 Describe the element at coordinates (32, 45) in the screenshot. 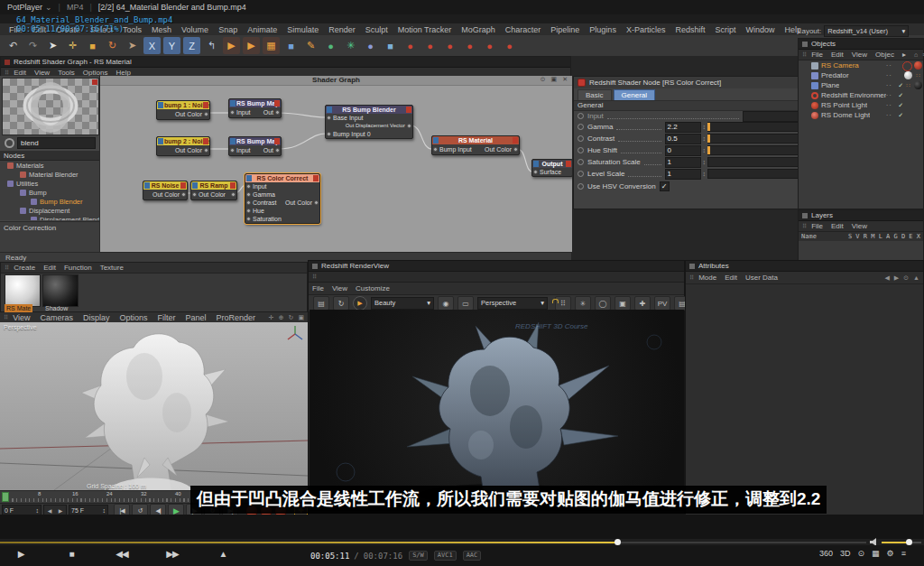

I see `redo-icon: ↷` at that location.